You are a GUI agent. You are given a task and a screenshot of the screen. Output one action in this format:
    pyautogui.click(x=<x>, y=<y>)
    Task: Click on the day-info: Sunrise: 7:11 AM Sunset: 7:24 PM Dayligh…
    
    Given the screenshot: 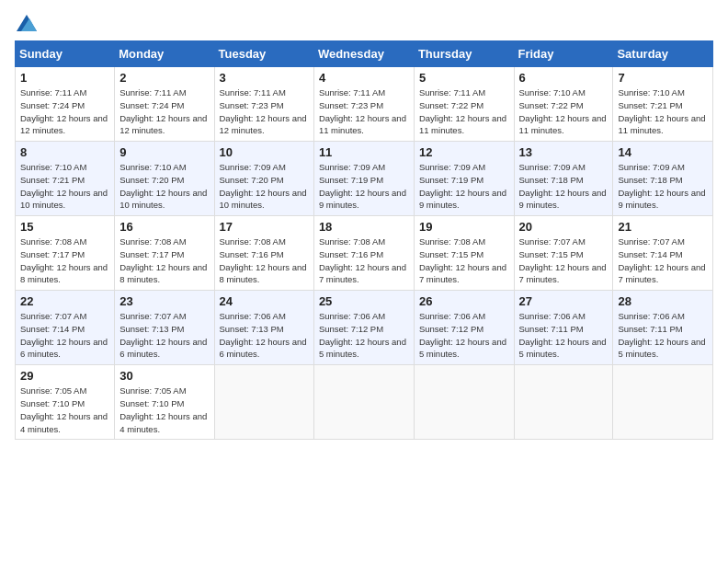 What is the action you would take?
    pyautogui.click(x=164, y=112)
    